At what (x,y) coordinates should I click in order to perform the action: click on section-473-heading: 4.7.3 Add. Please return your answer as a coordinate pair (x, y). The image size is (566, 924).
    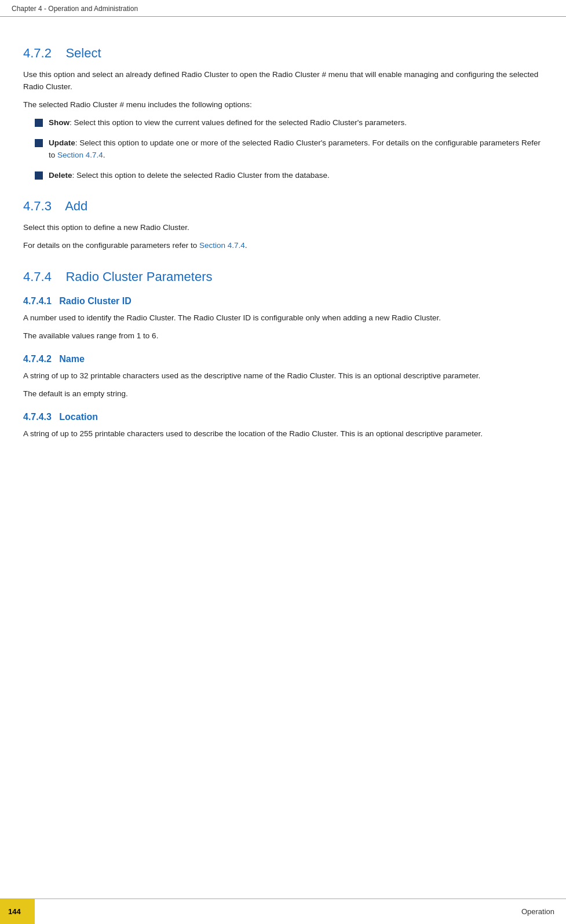
    Looking at the image, I should click on (283, 206).